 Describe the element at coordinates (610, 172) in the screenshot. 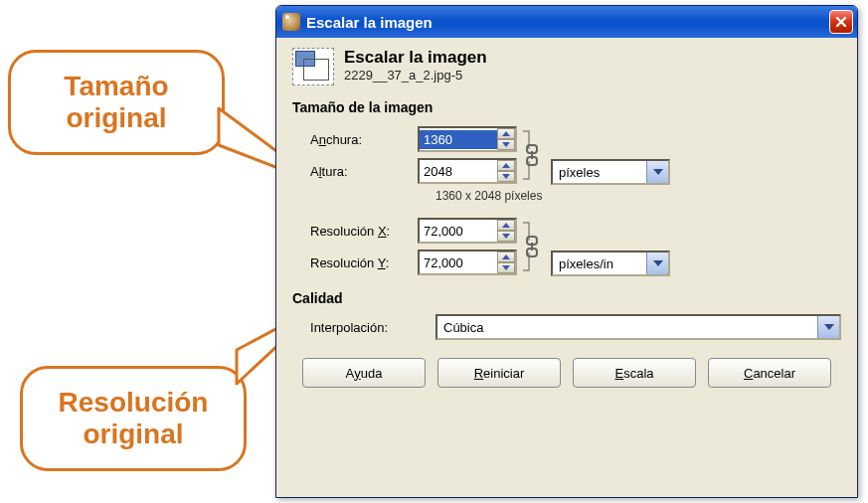

I see `size-unit-combo: píxeles` at that location.